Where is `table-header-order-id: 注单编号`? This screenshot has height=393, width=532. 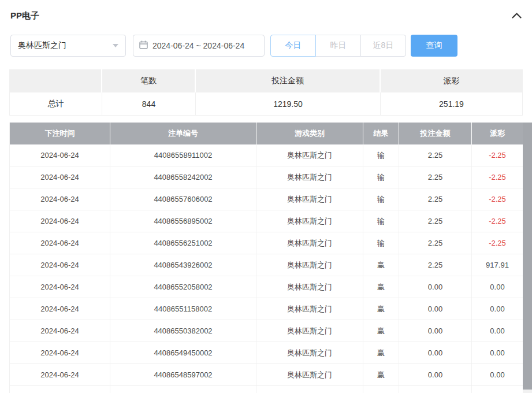
table-header-order-id: 注单编号 is located at coordinates (184, 134).